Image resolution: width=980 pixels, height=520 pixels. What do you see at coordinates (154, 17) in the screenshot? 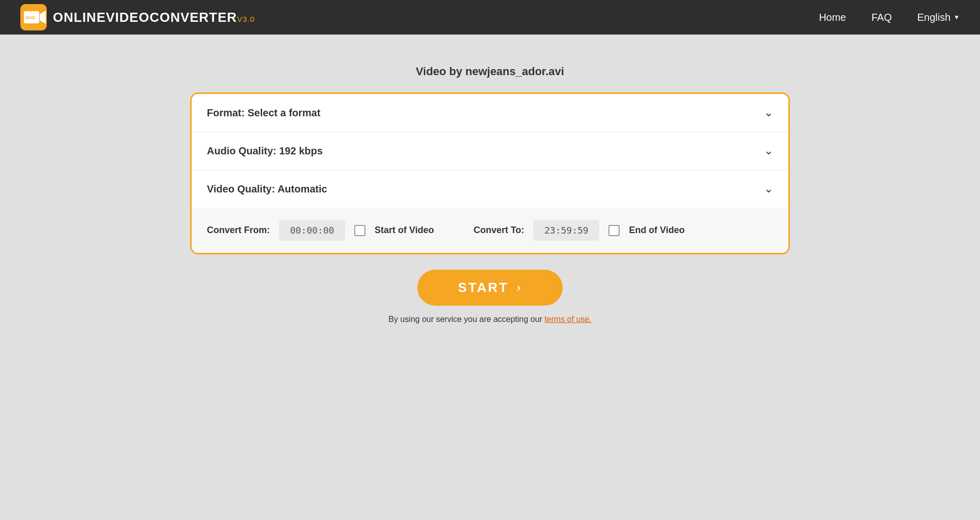
I see `logo-text: OnlineVideoConverterv3.0` at bounding box center [154, 17].